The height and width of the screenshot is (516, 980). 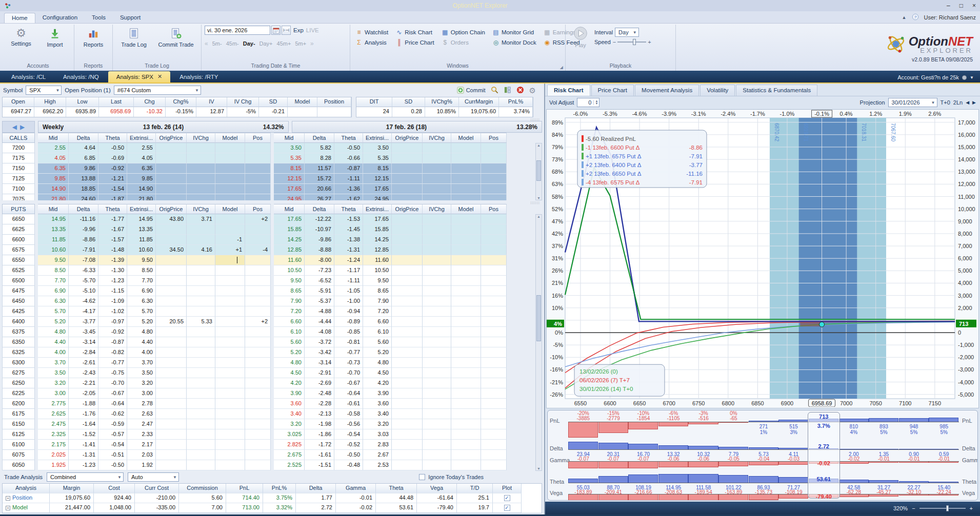 What do you see at coordinates (289, 197) in the screenshot?
I see `option-cell: 24.95` at bounding box center [289, 197].